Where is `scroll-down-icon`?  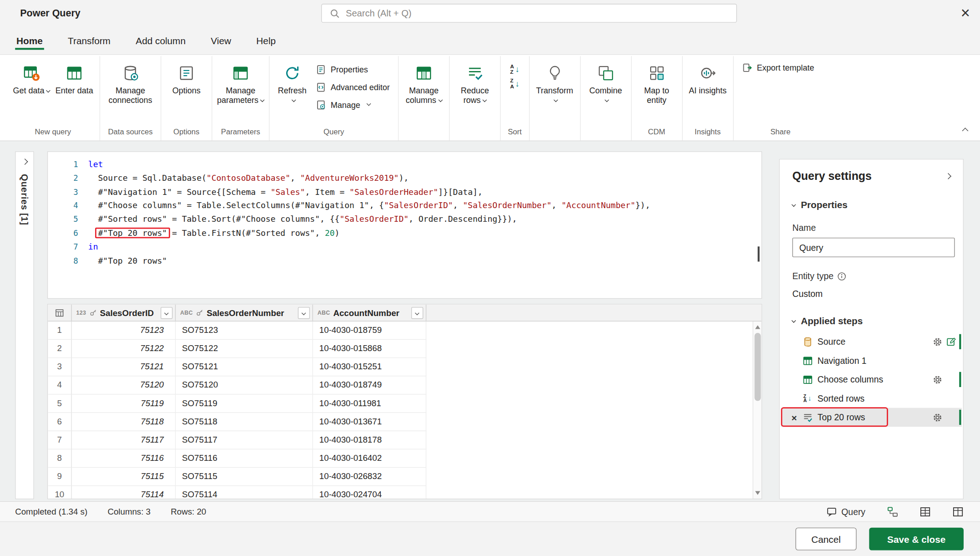
scroll-down-icon is located at coordinates (758, 493).